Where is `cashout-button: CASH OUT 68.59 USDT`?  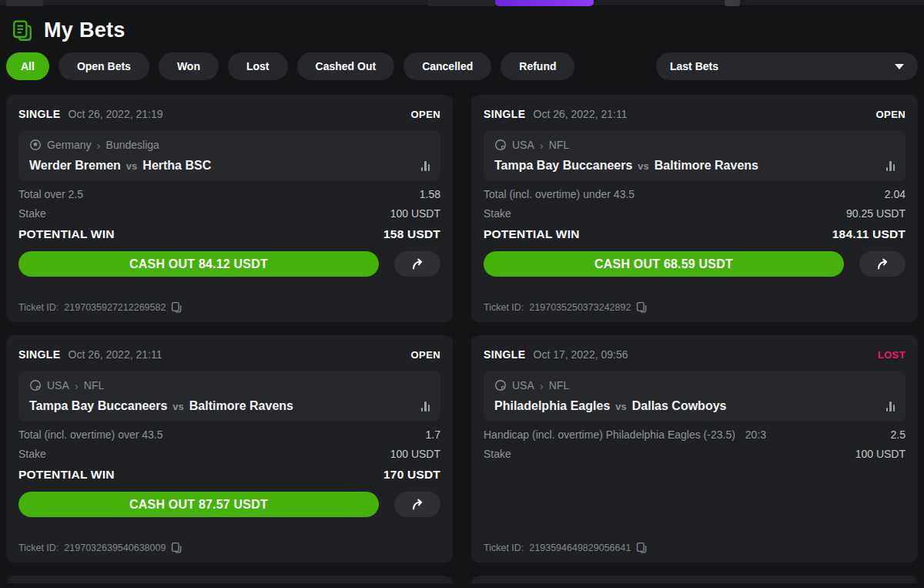 cashout-button: CASH OUT 68.59 USDT is located at coordinates (664, 264).